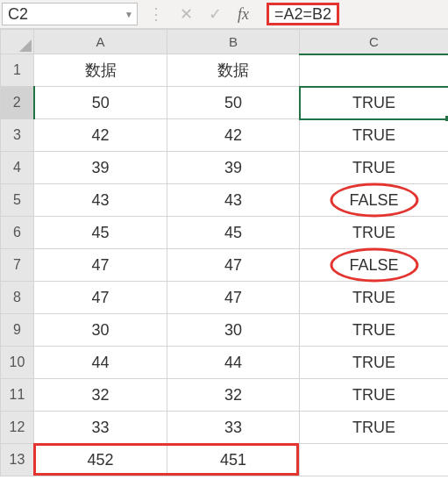  What do you see at coordinates (374, 233) in the screenshot?
I see `cell-C6: TRUE` at bounding box center [374, 233].